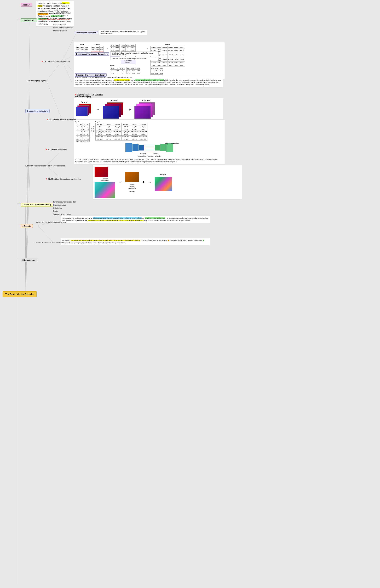 This screenshot has width=380, height=588. What do you see at coordinates (149, 82) in the screenshot?
I see `separable-desc-main: □ A Separable Convolution consists of tw…` at bounding box center [149, 82].